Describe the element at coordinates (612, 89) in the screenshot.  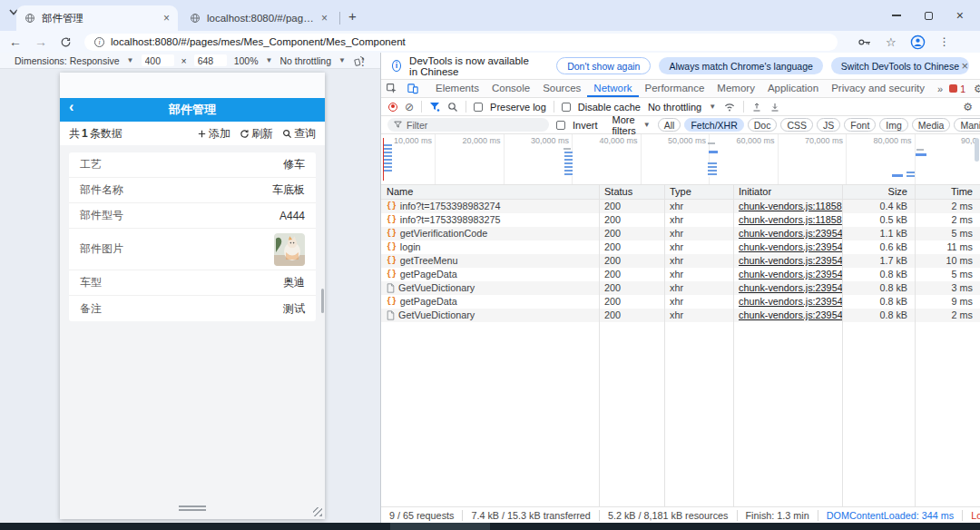
I see `tab-network: Network` at that location.